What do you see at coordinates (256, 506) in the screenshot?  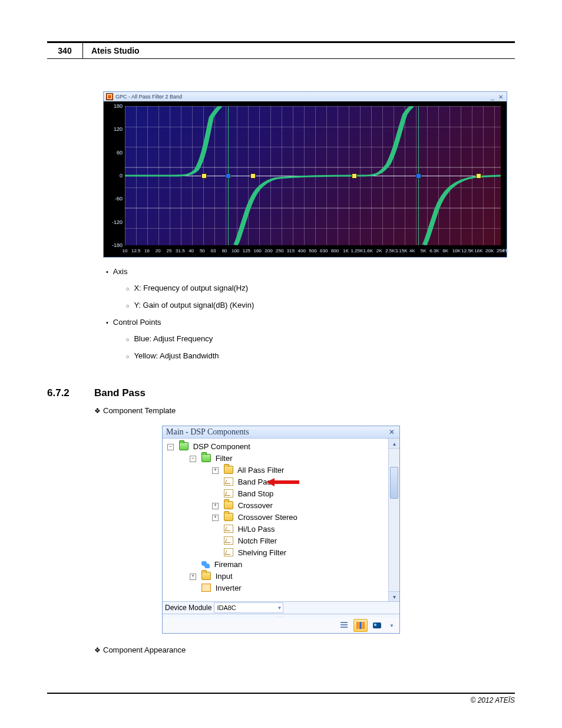 I see `tree-label: Crossover` at bounding box center [256, 506].